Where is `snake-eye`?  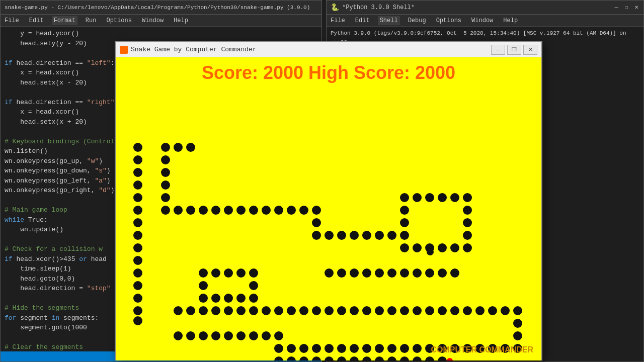 snake-eye is located at coordinates (430, 252).